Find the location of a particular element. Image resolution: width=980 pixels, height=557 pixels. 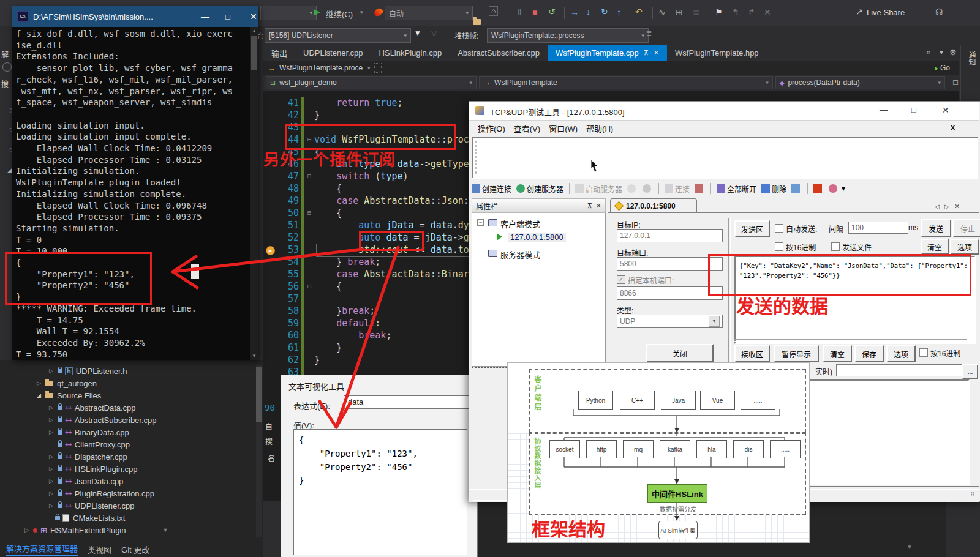

tab-git-changes: Git 更改 is located at coordinates (135, 550).